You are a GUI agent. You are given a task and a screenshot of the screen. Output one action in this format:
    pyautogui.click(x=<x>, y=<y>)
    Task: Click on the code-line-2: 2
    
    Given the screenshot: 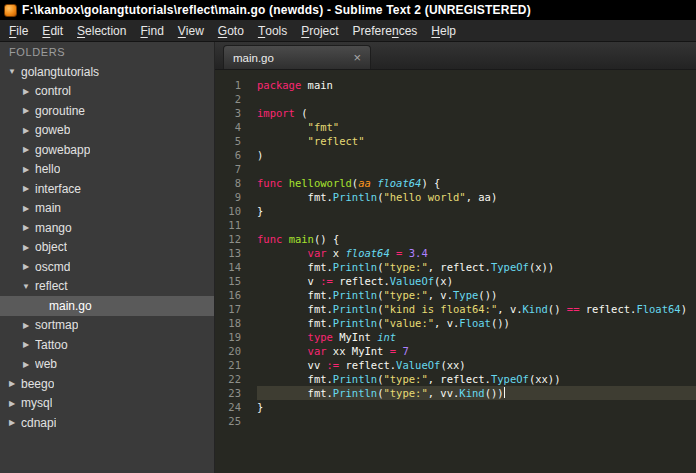 What is the action you would take?
    pyautogui.click(x=456, y=99)
    